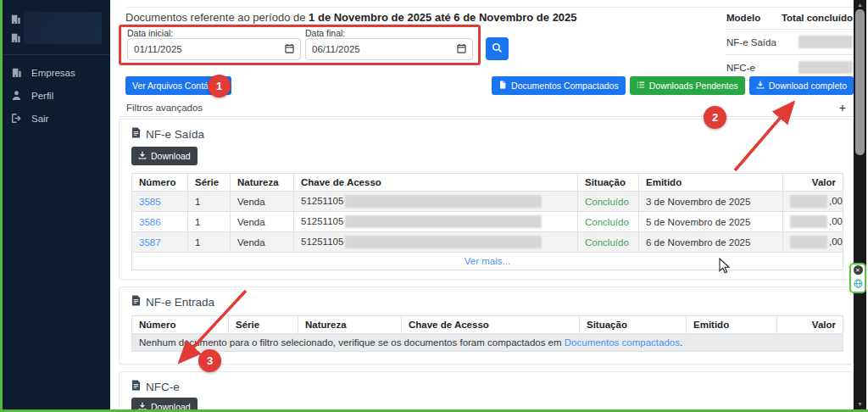  I want to click on sidebar-item-sair: Sair, so click(55, 119).